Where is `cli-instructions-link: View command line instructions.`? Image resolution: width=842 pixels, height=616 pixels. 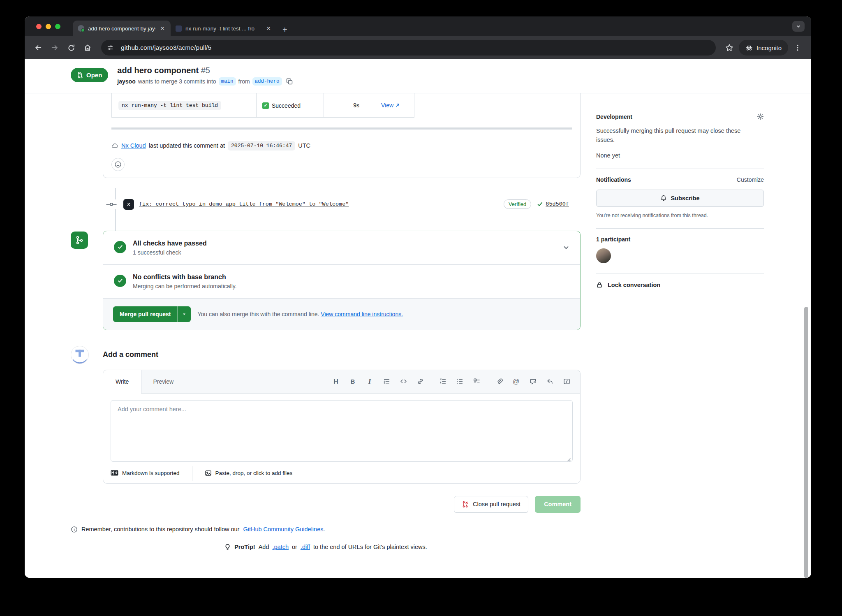 cli-instructions-link: View command line instructions. is located at coordinates (362, 314).